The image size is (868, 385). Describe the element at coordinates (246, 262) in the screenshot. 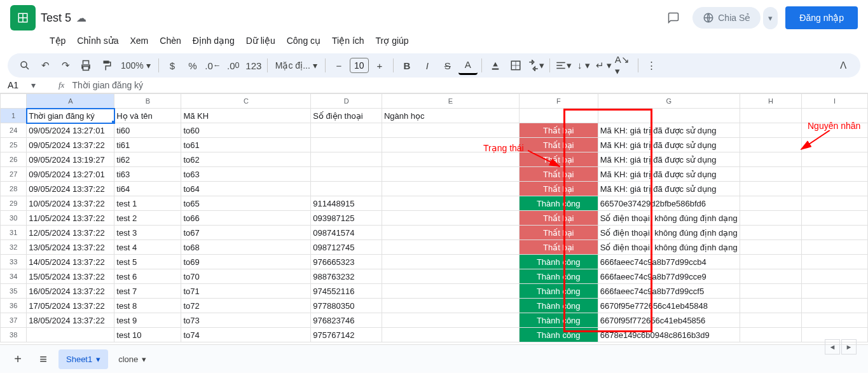

I see `cell-C33: to69` at that location.